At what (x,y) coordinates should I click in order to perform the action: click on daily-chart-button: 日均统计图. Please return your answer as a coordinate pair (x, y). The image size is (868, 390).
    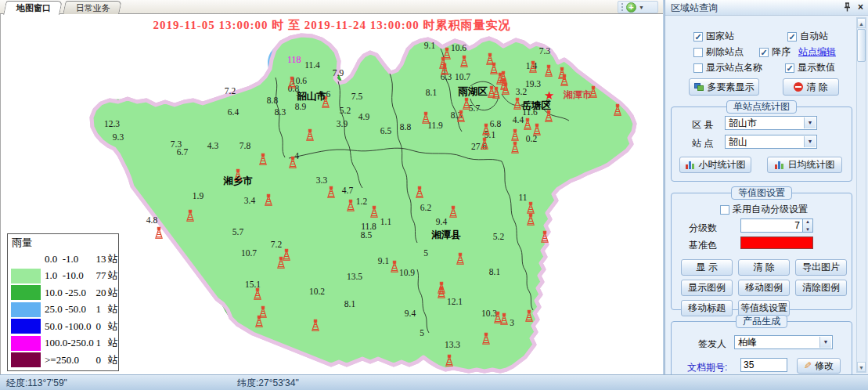
    Looking at the image, I should click on (805, 164).